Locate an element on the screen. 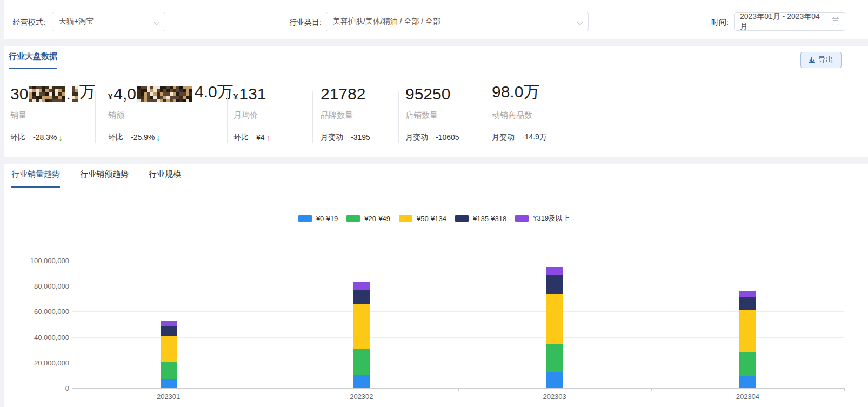 The width and height of the screenshot is (868, 407). stat-value-text: 4,0 is located at coordinates (125, 94).